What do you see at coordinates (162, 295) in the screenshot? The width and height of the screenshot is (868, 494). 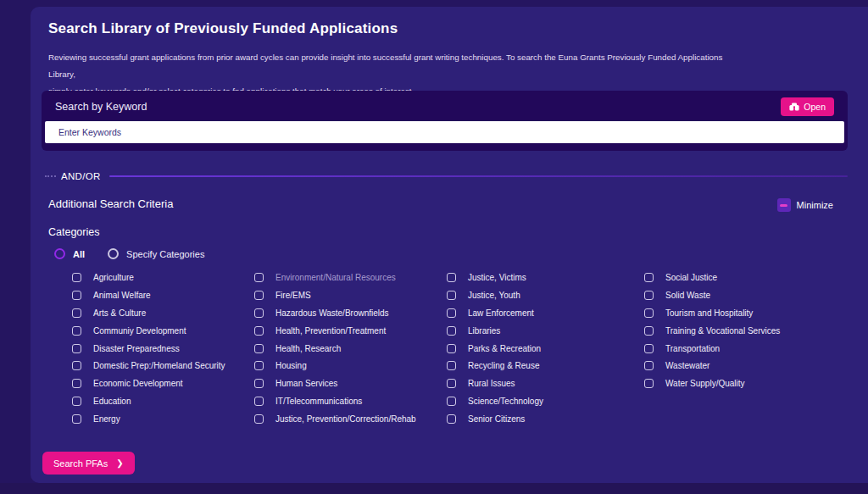 I see `category-row: Animal Welfare` at bounding box center [162, 295].